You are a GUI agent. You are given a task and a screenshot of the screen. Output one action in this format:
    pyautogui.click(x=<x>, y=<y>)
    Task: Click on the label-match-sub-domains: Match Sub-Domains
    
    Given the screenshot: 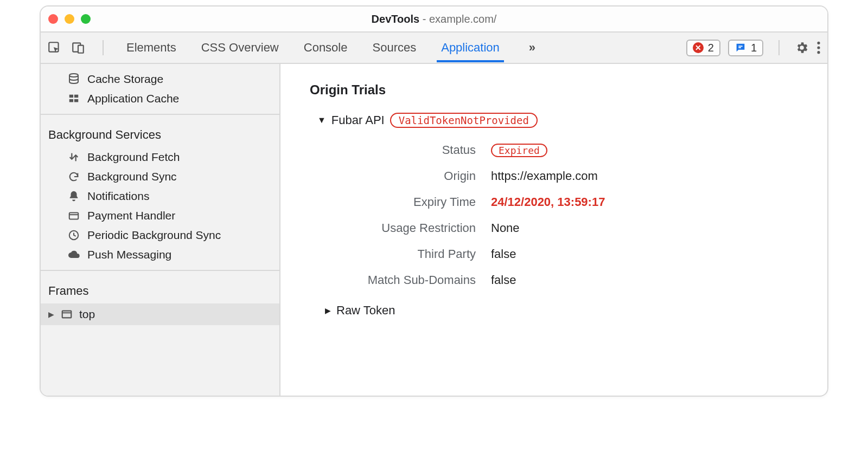 What is the action you would take?
    pyautogui.click(x=404, y=280)
    